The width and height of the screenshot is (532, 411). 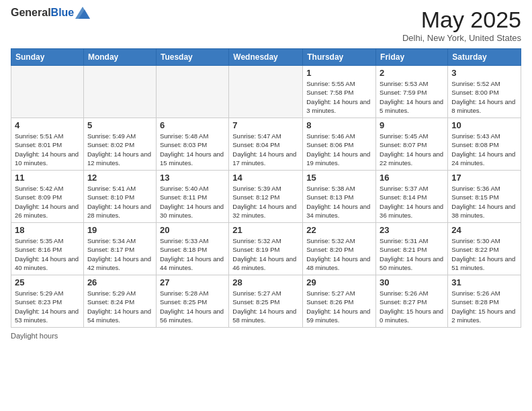 What do you see at coordinates (485, 144) in the screenshot?
I see `calendar-cell: 10Sunrise: 5:43 AMSunset: 8:08 PMDayligh…` at bounding box center [485, 144].